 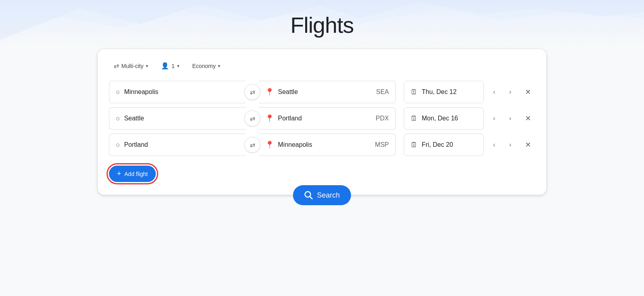 I want to click on swap-button-3: ⇄, so click(x=252, y=145).